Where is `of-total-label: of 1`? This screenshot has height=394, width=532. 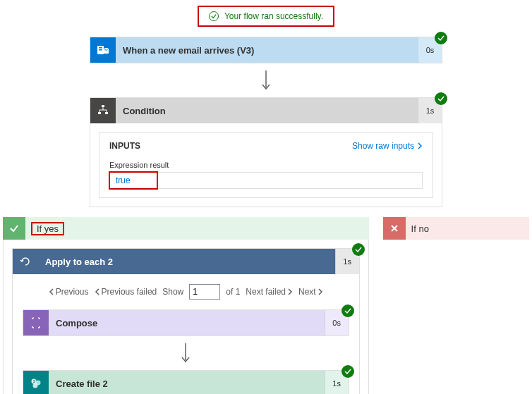 of-total-label: of 1 is located at coordinates (233, 292).